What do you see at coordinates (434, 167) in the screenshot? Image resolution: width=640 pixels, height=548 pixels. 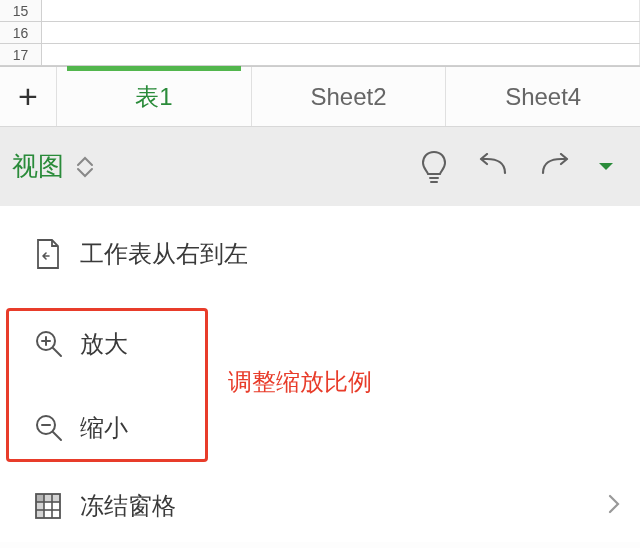 I see `lightbulb-icon` at bounding box center [434, 167].